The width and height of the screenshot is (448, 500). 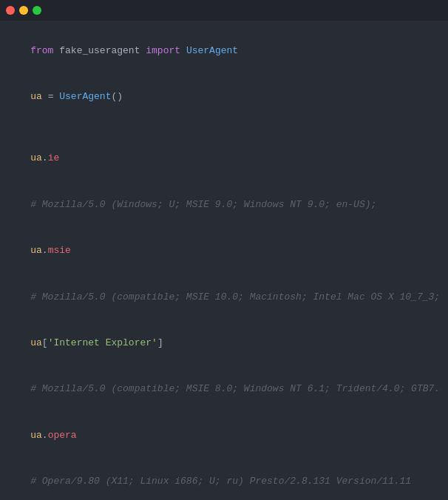 What do you see at coordinates (224, 436) in the screenshot?
I see `line-10: ua.opera` at bounding box center [224, 436].